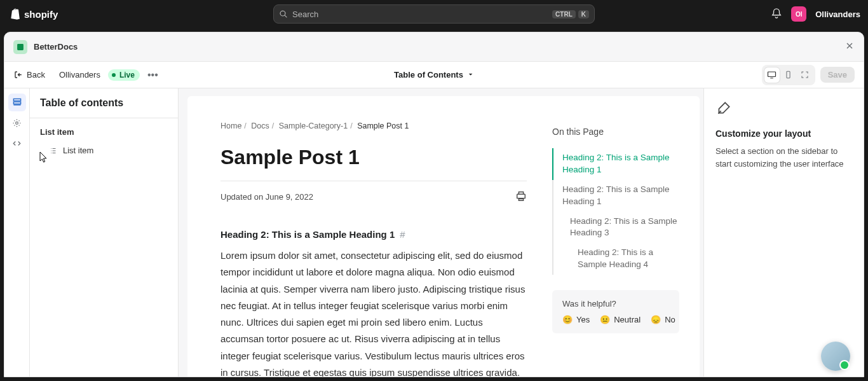 This screenshot has height=381, width=868. What do you see at coordinates (36, 75) in the screenshot?
I see `back-label: Back` at bounding box center [36, 75].